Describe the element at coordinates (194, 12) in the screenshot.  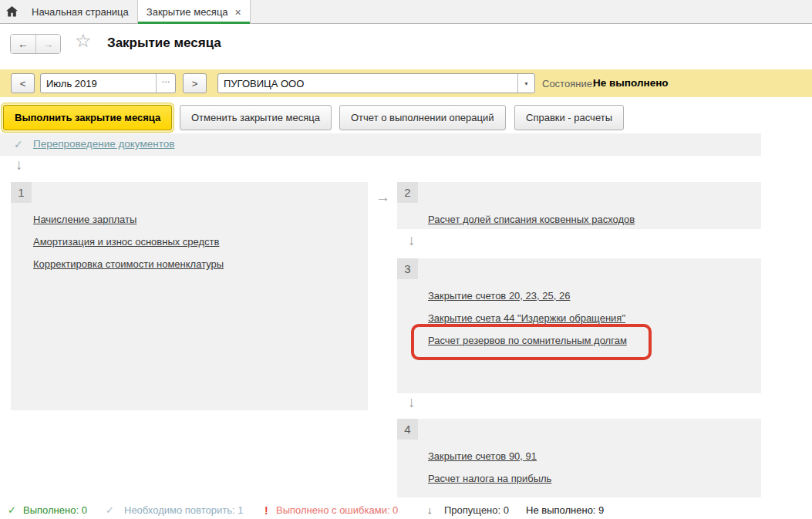
I see `tab-month-closing: Закрытие месяца ×` at that location.